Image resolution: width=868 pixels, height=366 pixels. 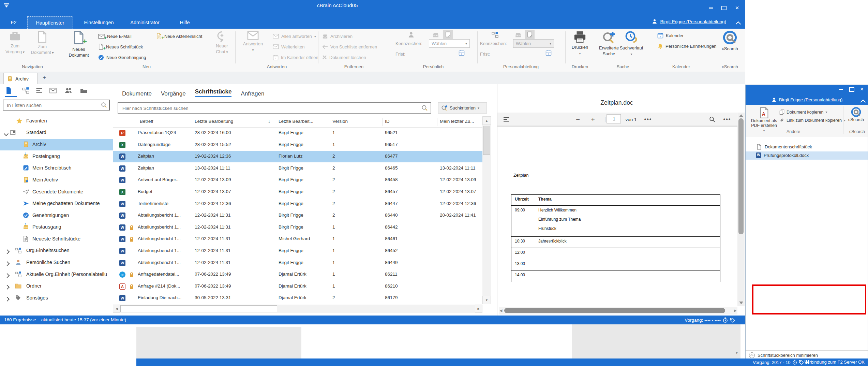 What do you see at coordinates (269, 121) in the screenshot?
I see `sort-desc-icon: ↓` at bounding box center [269, 121].